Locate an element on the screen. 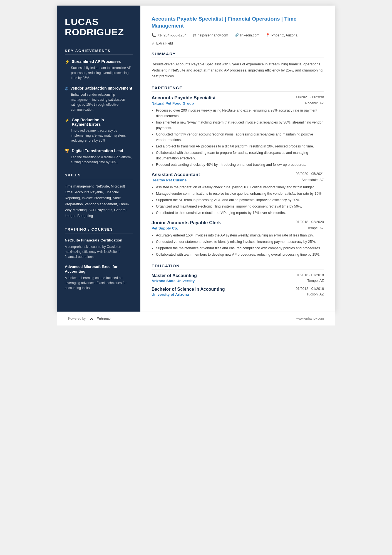  training-item: Advanced Microsoft Excel for Accounting … is located at coordinates (99, 277).